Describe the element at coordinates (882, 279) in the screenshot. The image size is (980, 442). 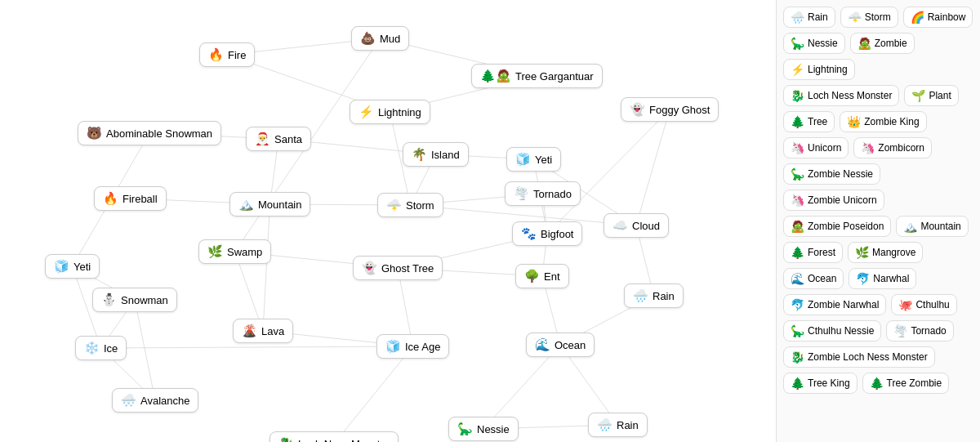
I see `sidebar-item-narwhal: 🐬Narwhal` at that location.